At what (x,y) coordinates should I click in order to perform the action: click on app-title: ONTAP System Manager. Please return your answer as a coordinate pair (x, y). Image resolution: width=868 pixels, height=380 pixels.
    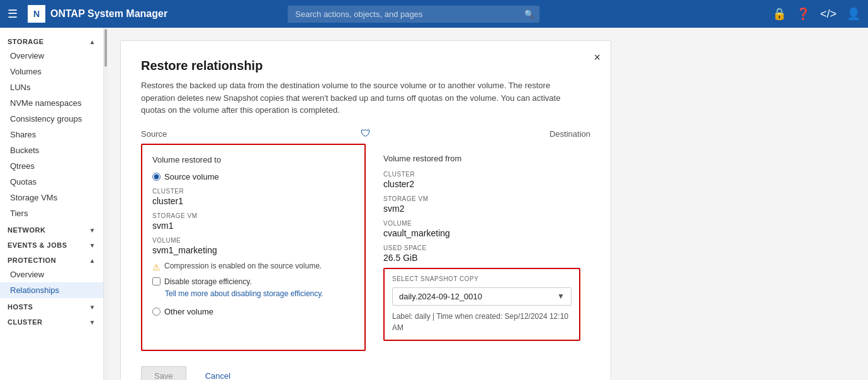
    Looking at the image, I should click on (109, 14).